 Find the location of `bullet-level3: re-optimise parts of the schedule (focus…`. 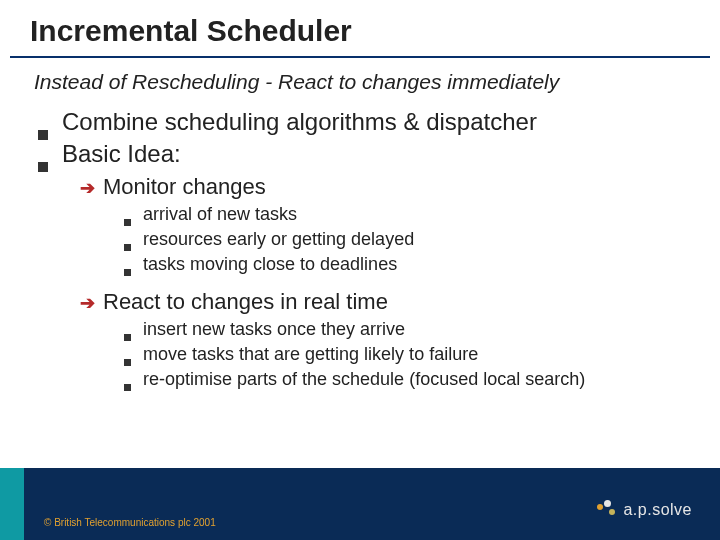

bullet-level3: re-optimise parts of the schedule (focus… is located at coordinates (407, 380).